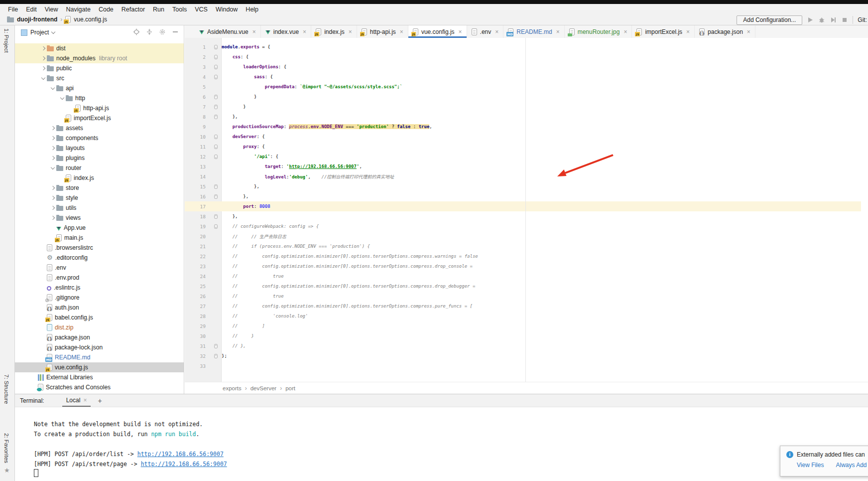  What do you see at coordinates (13, 9) in the screenshot?
I see `menu-item-file: File` at bounding box center [13, 9].